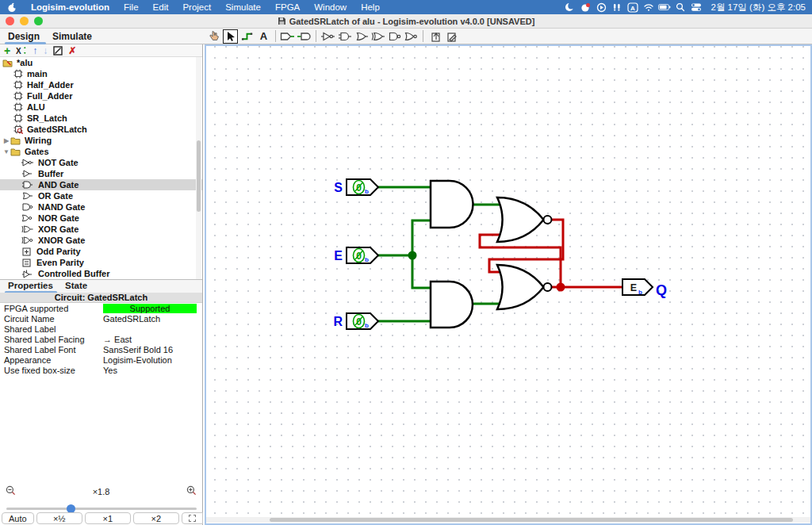 The image size is (812, 525). What do you see at coordinates (395, 36) in the screenshot?
I see `nand-gate-tool-button` at bounding box center [395, 36].